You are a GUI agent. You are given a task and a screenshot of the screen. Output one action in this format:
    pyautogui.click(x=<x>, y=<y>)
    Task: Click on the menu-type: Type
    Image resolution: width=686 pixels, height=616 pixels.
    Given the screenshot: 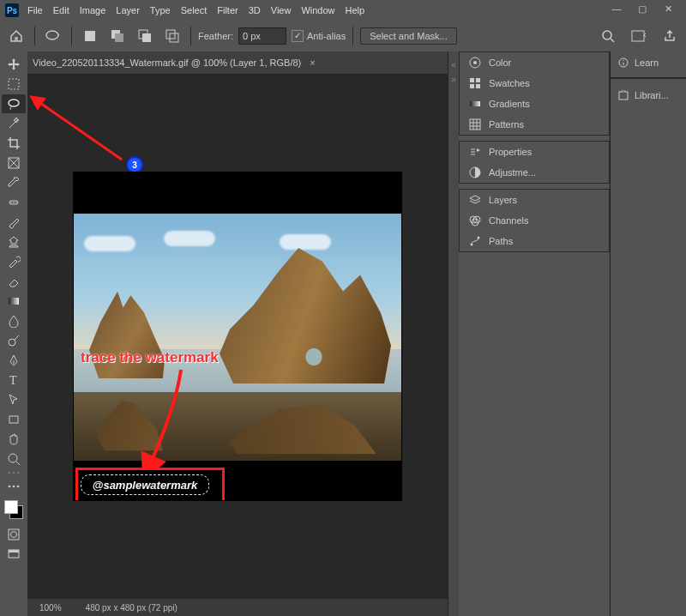 What is the action you would take?
    pyautogui.click(x=160, y=10)
    